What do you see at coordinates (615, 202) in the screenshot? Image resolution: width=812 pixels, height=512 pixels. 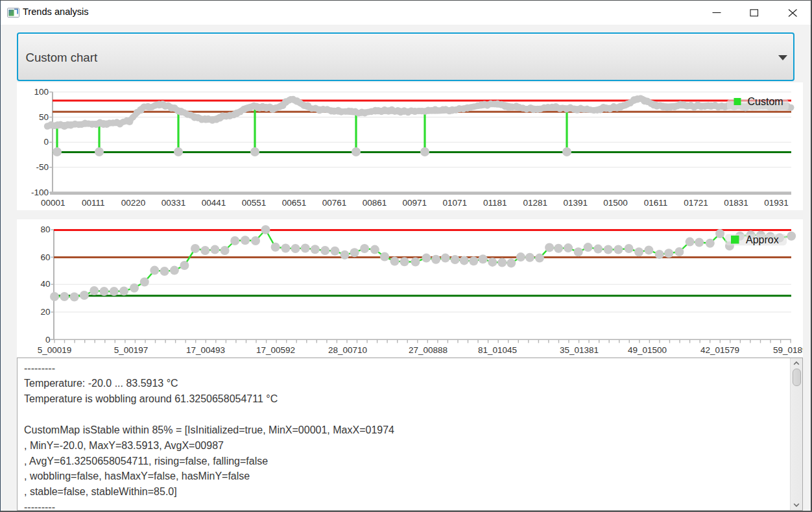 I see `svg-text: 01500` at bounding box center [615, 202].